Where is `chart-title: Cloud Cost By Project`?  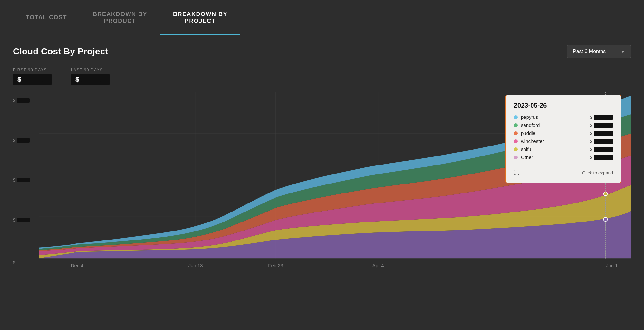
chart-title: Cloud Cost By Project is located at coordinates (61, 52).